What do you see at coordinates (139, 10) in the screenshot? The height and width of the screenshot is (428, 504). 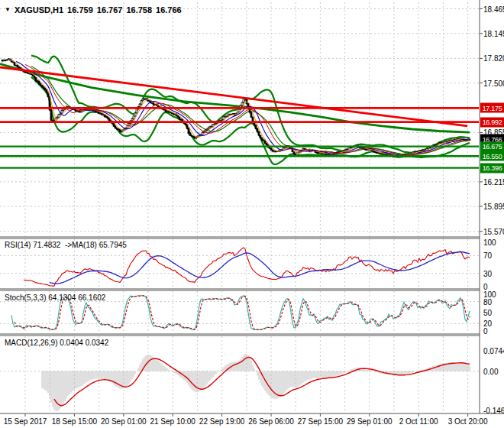 I see `ohlc-low: 16.758` at bounding box center [139, 10].